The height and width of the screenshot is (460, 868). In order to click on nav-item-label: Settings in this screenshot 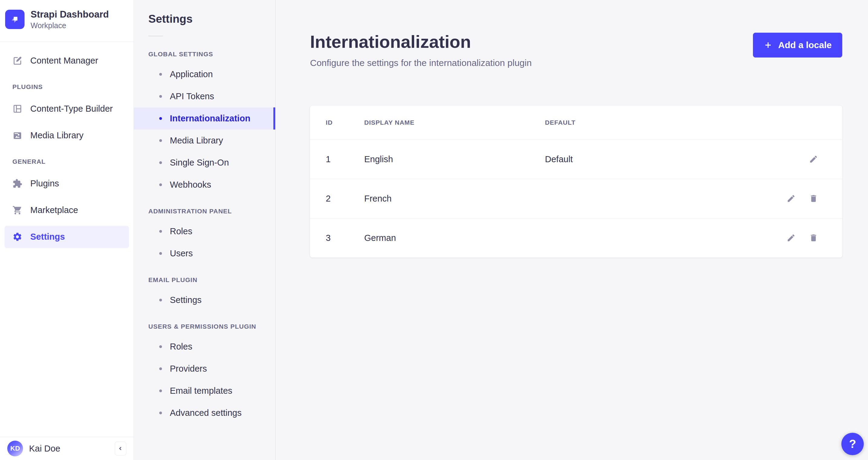, I will do `click(48, 237)`.